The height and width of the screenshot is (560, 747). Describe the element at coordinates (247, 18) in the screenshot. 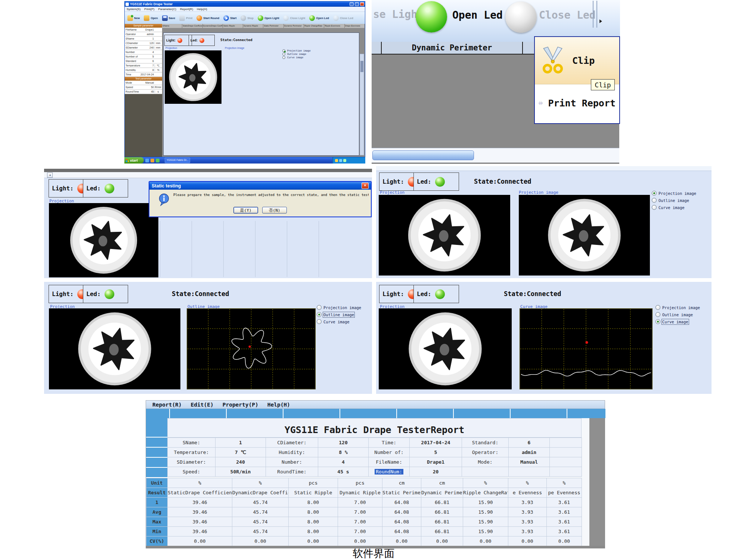

I see `toolbar-button: Stop` at that location.